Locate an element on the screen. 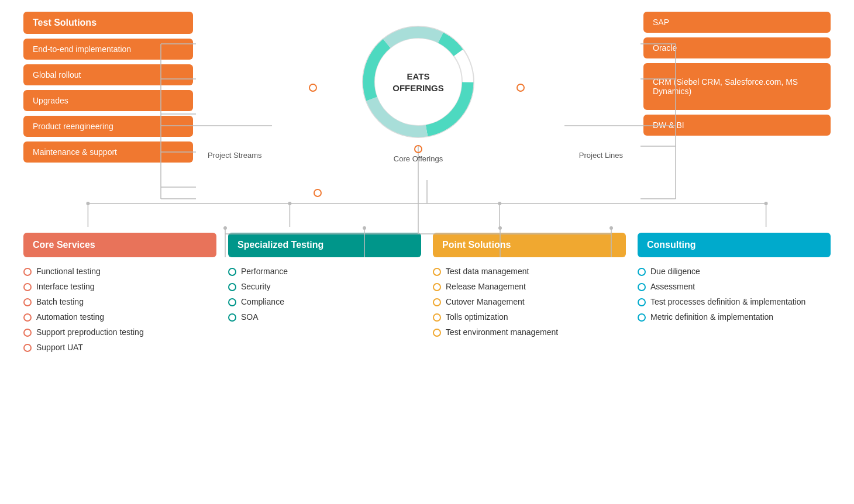 The height and width of the screenshot is (504, 854). column-core-services: Core Services Functional testing Interfa… is located at coordinates (120, 295).